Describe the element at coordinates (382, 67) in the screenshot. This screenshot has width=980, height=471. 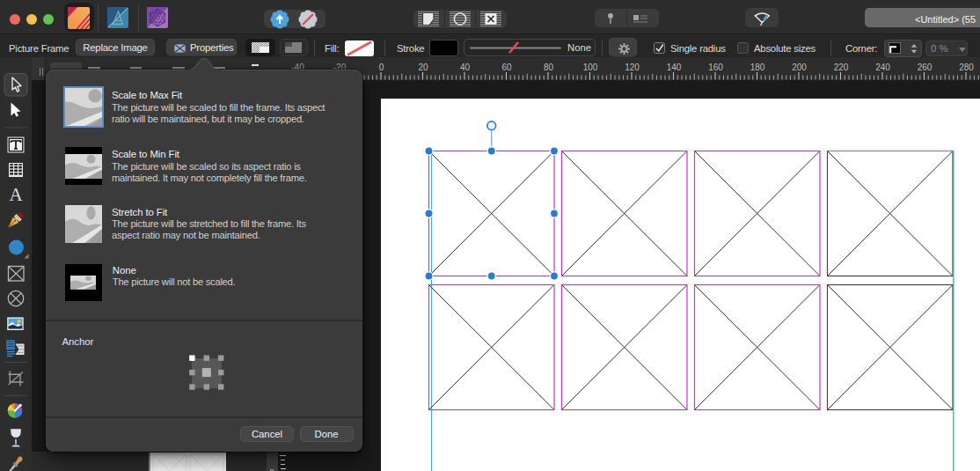
I see `svg-text: 0` at that location.